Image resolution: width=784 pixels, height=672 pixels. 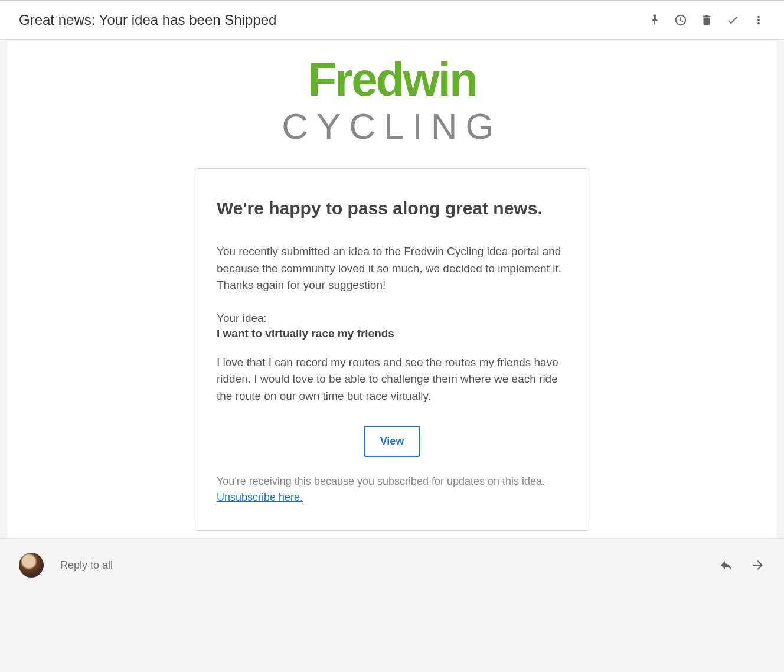 I want to click on logo-sub: CYCLING, so click(x=392, y=126).